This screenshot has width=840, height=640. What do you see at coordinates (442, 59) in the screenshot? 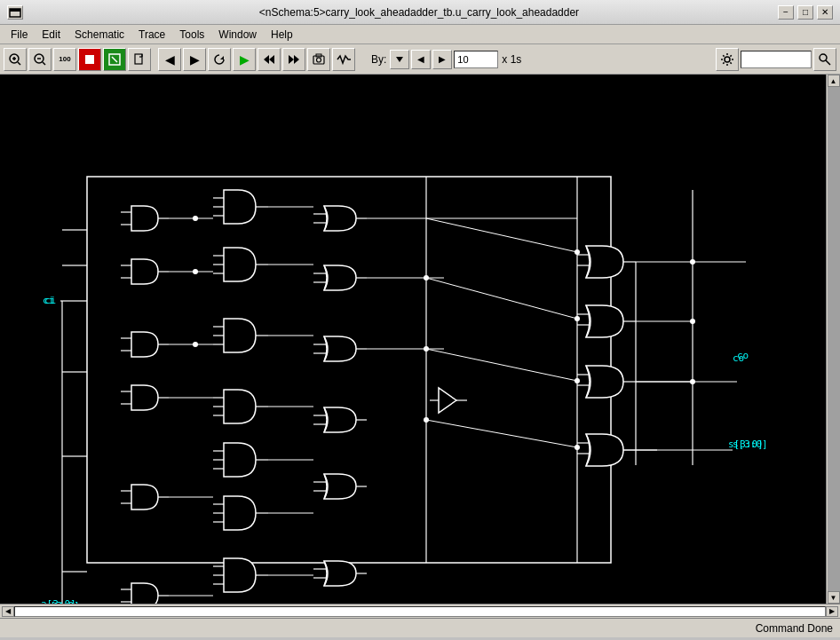
I see `by-next-button: ▶` at bounding box center [442, 59].